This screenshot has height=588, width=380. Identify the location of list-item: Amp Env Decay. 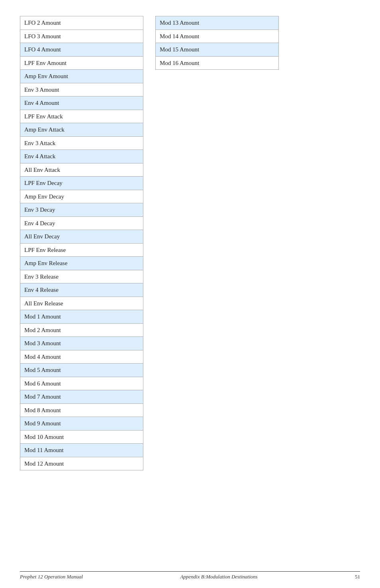
(82, 197).